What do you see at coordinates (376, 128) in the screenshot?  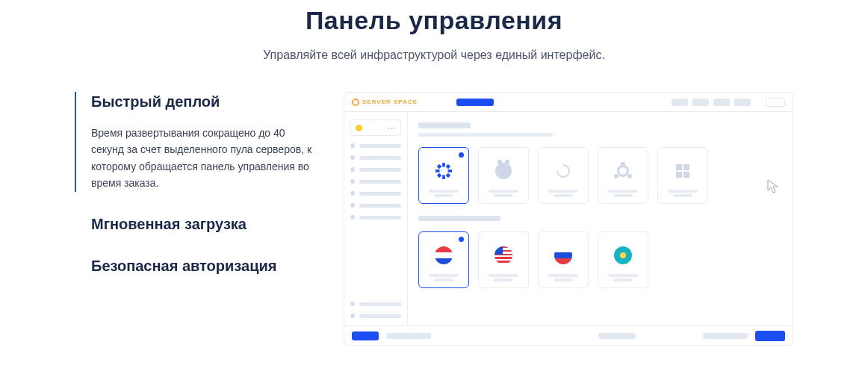 I see `sidebar-project-chip: •••` at bounding box center [376, 128].